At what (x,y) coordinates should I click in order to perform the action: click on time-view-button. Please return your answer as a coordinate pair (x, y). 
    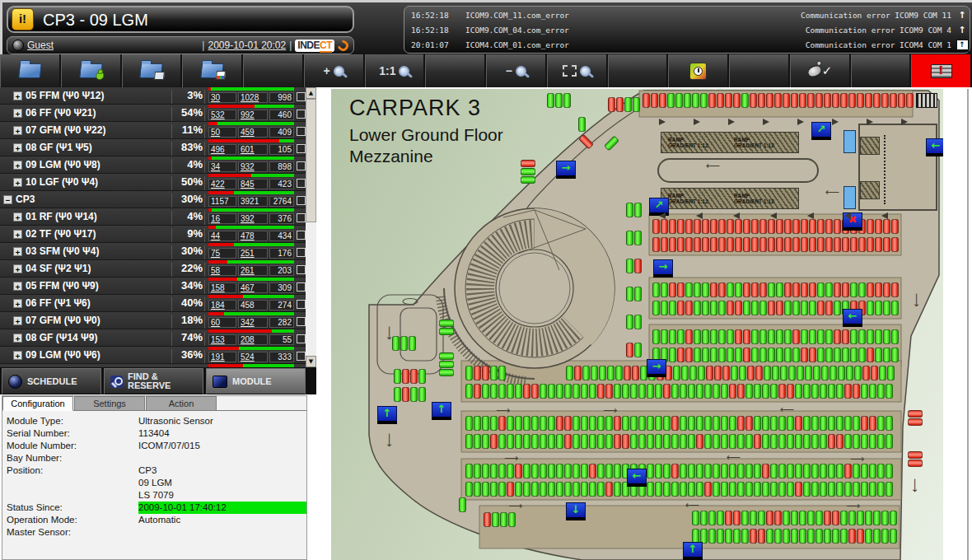
    Looking at the image, I should click on (699, 71).